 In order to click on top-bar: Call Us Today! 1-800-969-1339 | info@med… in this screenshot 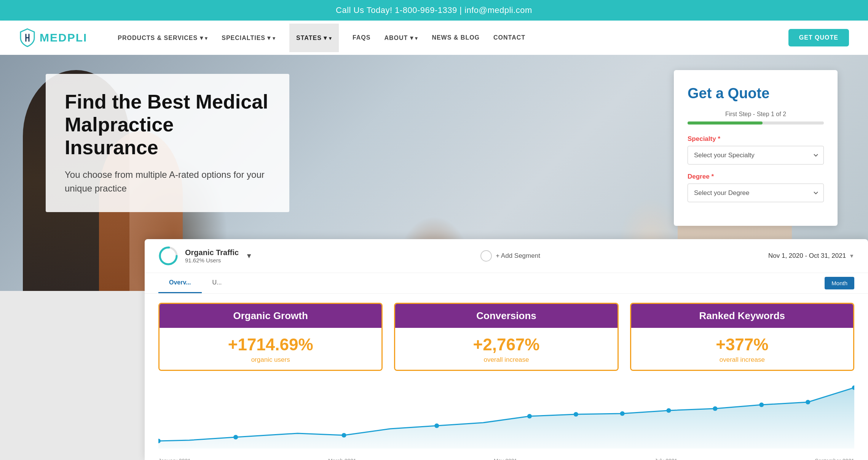, I will do `click(434, 10)`.